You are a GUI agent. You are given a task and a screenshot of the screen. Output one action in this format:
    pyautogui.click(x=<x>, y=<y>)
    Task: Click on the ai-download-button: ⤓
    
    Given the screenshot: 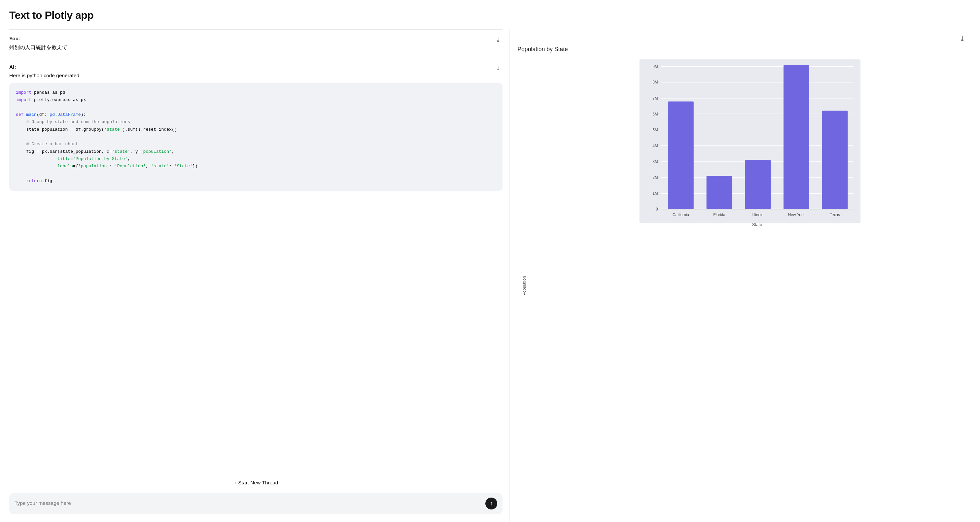 What is the action you would take?
    pyautogui.click(x=498, y=68)
    